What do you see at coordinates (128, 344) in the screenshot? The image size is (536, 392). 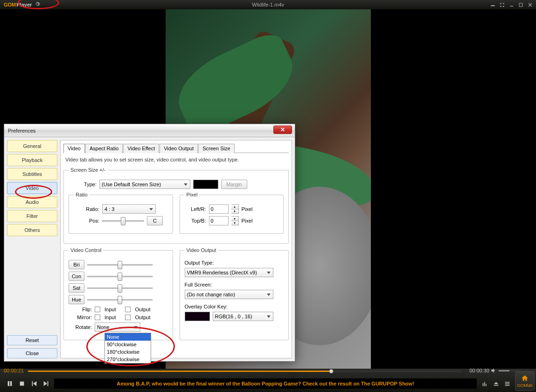 I see `rotate-option-90: 90°clockwise` at bounding box center [128, 344].